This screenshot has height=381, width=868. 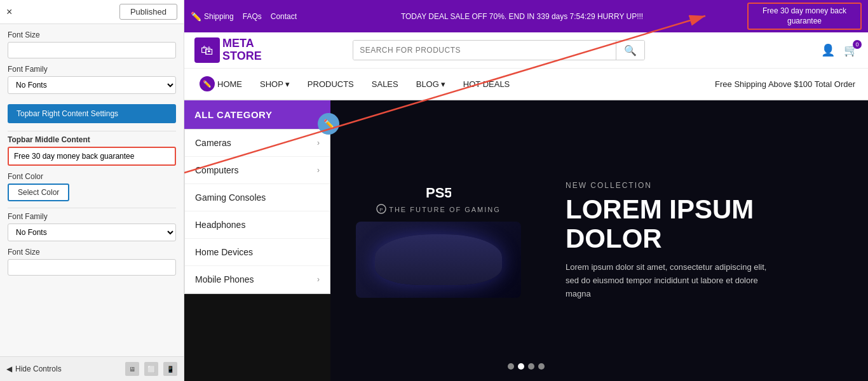 I want to click on ps5-logo-area: PS5 P THE FUTURE OF GAMING, so click(x=438, y=241).